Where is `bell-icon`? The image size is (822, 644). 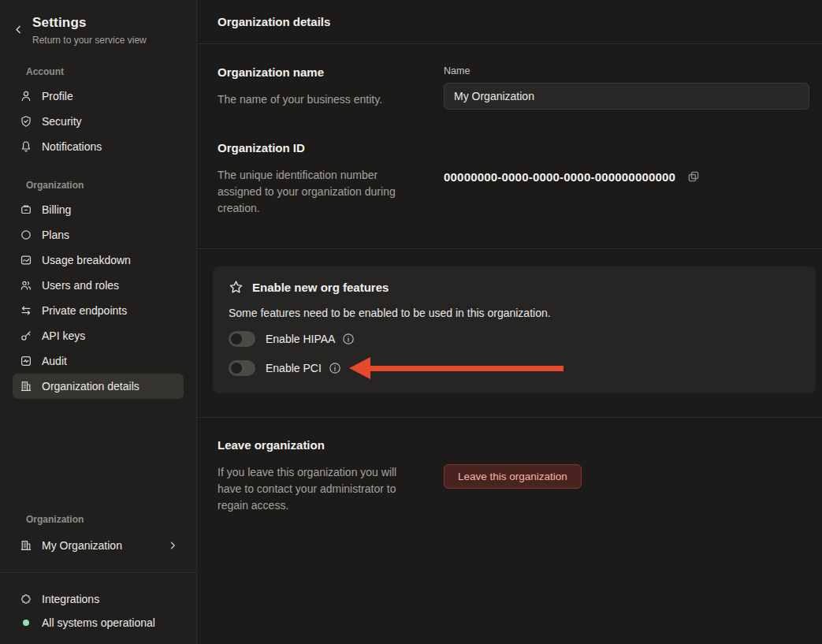 bell-icon is located at coordinates (26, 147).